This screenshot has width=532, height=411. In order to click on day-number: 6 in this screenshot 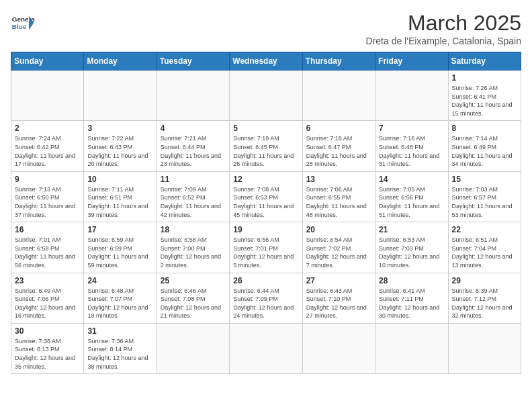, I will do `click(339, 128)`.